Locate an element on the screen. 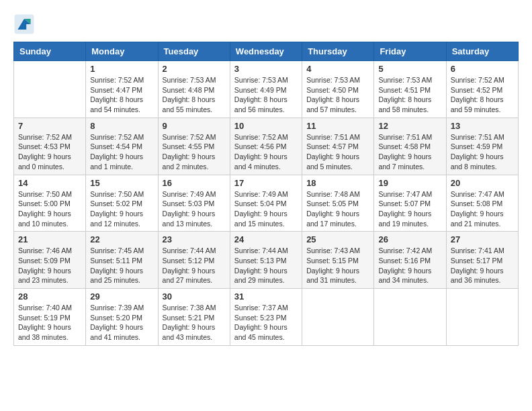 This screenshot has height=411, width=532. calendar-cell: 6Sunrise: 7:52 AM Sunset: 4:52 PM Daylig… is located at coordinates (482, 90).